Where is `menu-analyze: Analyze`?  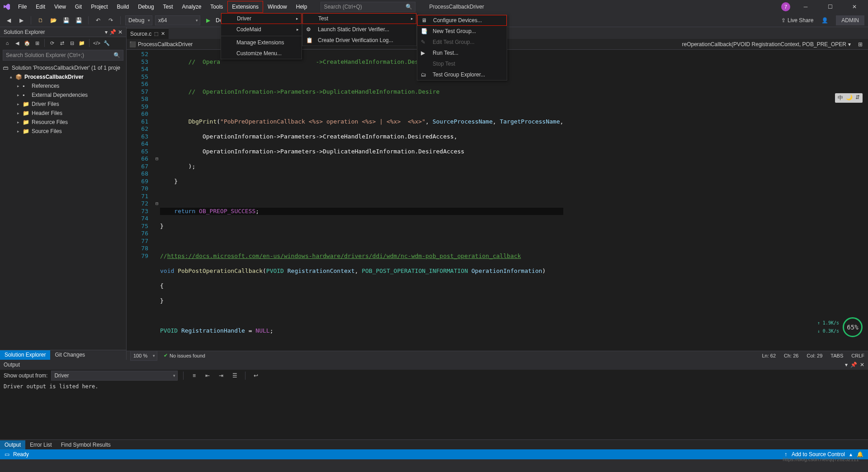 menu-analyze: Analyze is located at coordinates (192, 7).